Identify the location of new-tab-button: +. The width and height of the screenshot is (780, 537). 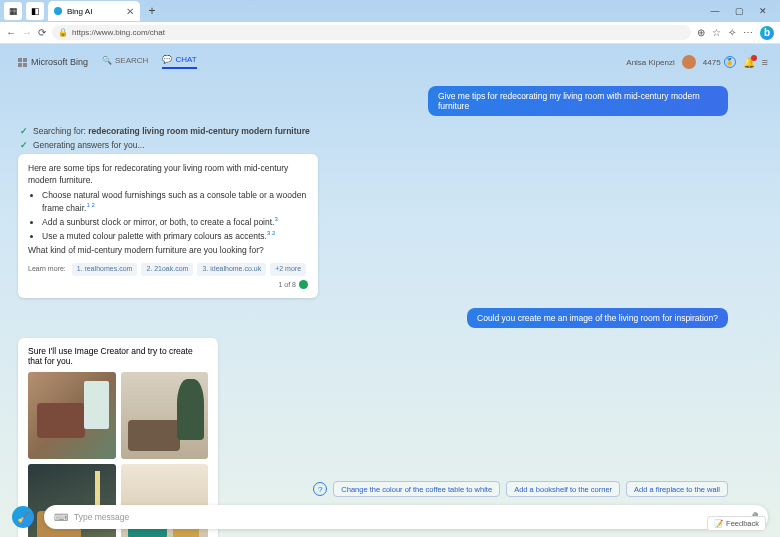
(152, 11).